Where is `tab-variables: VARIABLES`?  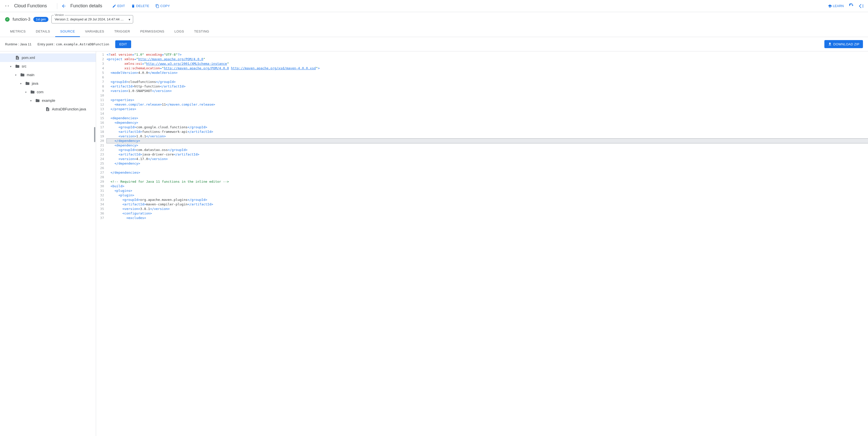
tab-variables: VARIABLES is located at coordinates (94, 32).